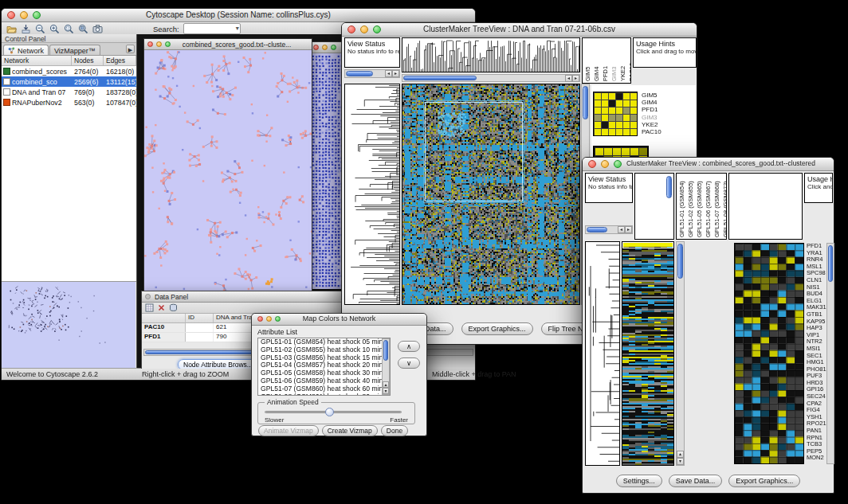  What do you see at coordinates (708, 206) in the screenshot?
I see `column-label: GPL51-06 (GSM867)` at bounding box center [708, 206].